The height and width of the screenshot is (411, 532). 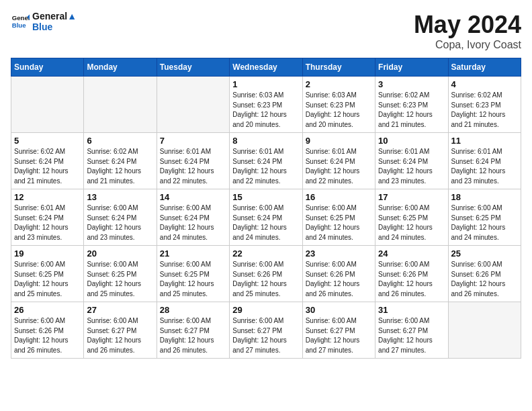 What do you see at coordinates (266, 110) in the screenshot?
I see `day-info: Sunrise: 6:03 AM Sunset: 6:23 PM Dayligh…` at bounding box center [266, 110].